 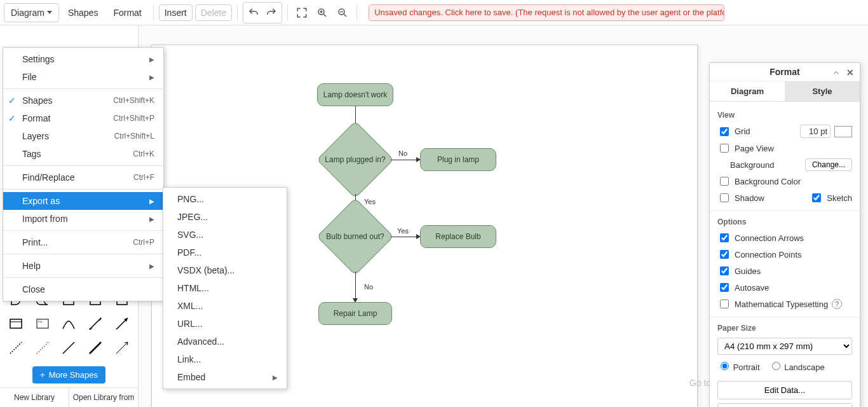 What do you see at coordinates (752, 165) in the screenshot?
I see `background-label: Background` at bounding box center [752, 165].